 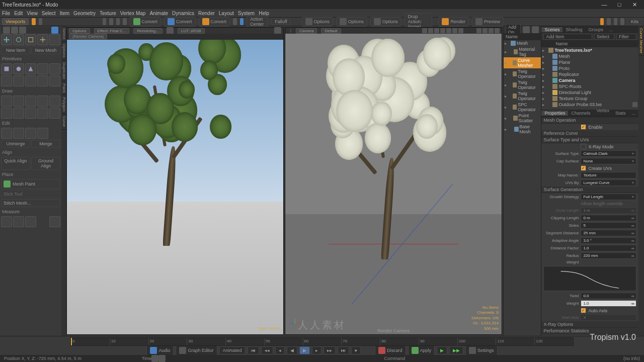 I want to click on tree-item: ▸Point Scatter, so click(x=522, y=118).